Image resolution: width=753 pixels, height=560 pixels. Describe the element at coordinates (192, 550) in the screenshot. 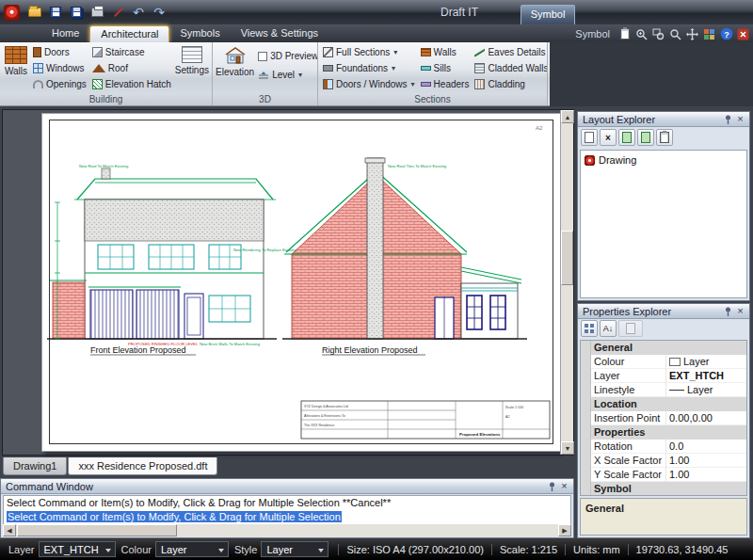

I see `colour-dropdown: Layer` at that location.